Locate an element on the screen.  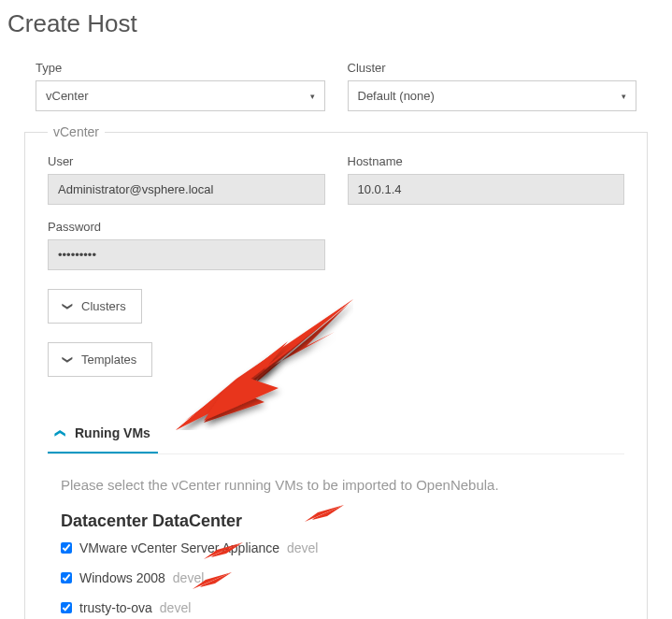
list-item: trusty-to-ova devel is located at coordinates (342, 608).